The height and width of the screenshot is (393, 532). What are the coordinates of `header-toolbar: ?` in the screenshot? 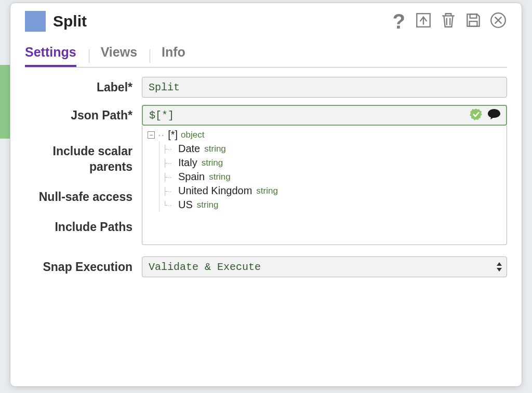 It's located at (450, 21).